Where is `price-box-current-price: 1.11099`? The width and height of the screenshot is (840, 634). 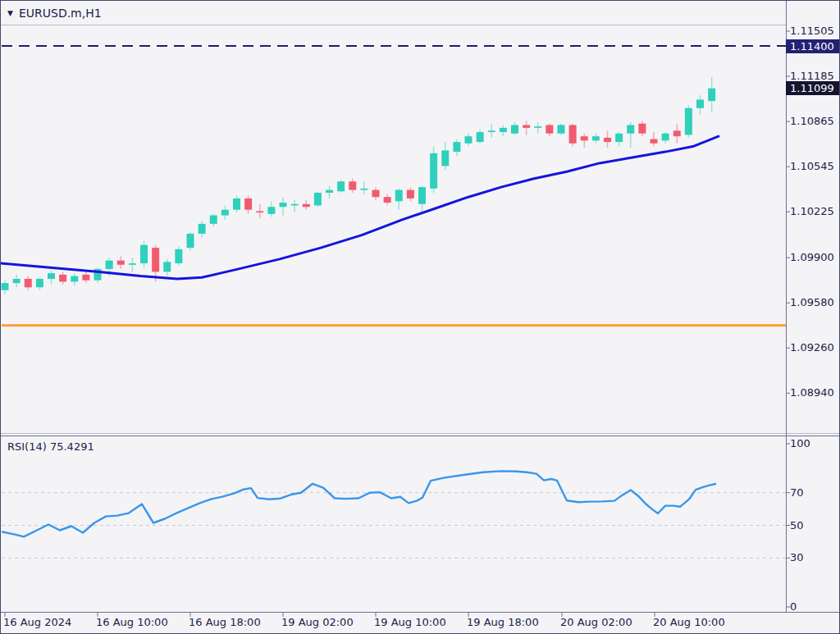
price-box-current-price: 1.11099 is located at coordinates (813, 89).